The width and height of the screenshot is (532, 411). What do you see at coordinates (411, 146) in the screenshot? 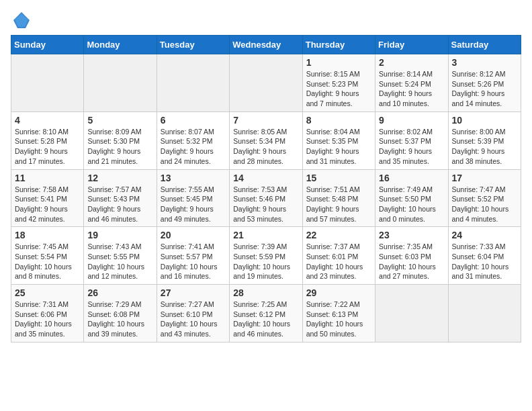
I see `day-info: Sunrise: 8:02 AM Sunset: 5:37 PM Dayligh…` at bounding box center [411, 146].